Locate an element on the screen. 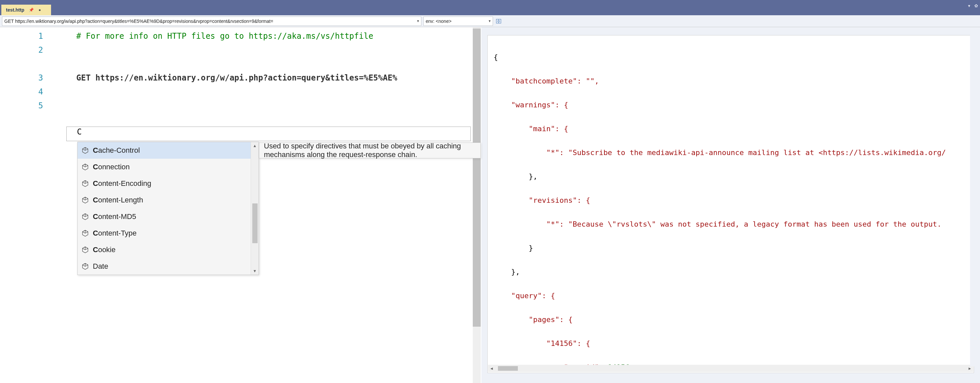  scroll-down-icon: ▼ is located at coordinates (255, 271).